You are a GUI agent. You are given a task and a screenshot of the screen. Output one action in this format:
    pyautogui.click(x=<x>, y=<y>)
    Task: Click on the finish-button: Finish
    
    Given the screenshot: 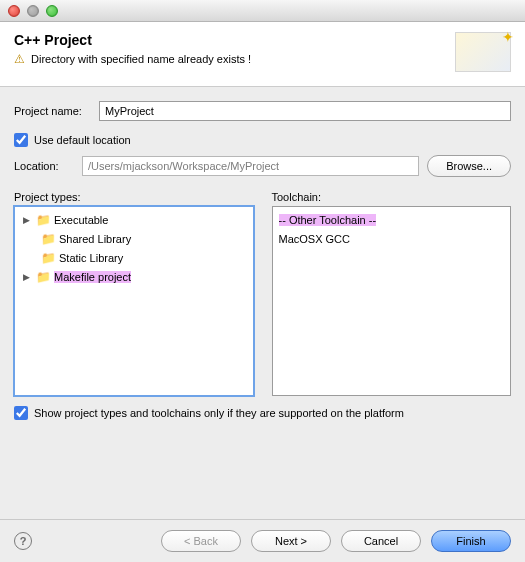 What is the action you would take?
    pyautogui.click(x=471, y=541)
    